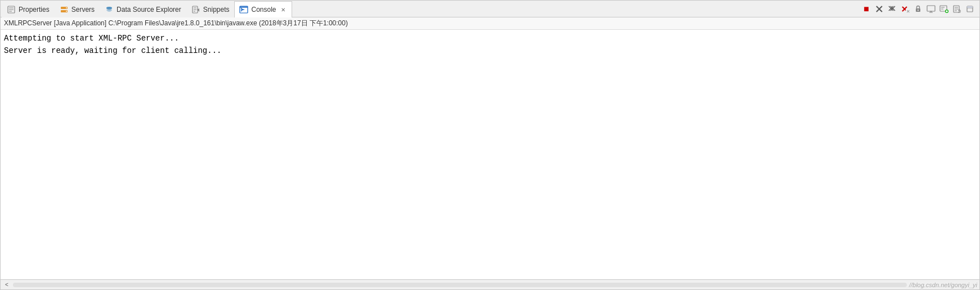 The image size is (980, 290). What do you see at coordinates (28, 9) in the screenshot?
I see `tab-properties: Properties` at bounding box center [28, 9].